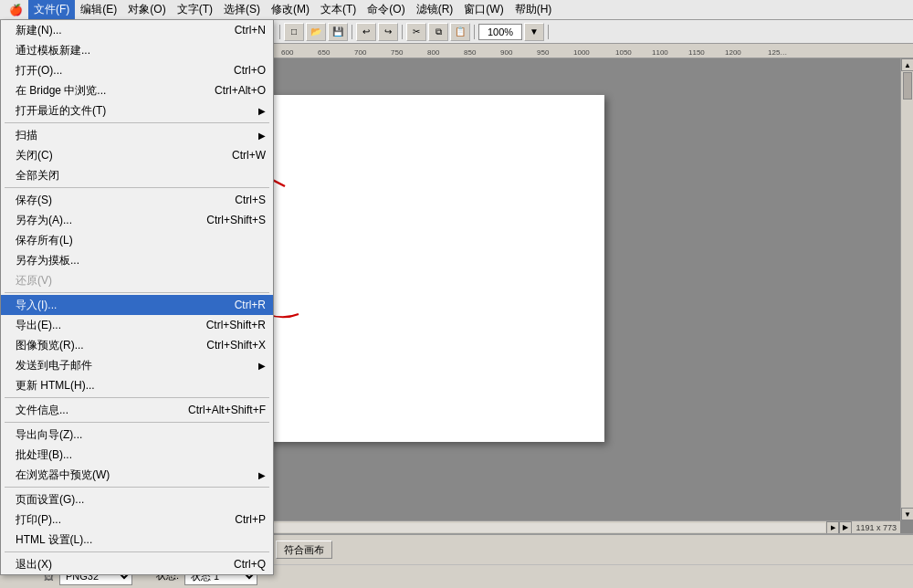 The width and height of the screenshot is (913, 588). I want to click on menu-item-scan: 扫描 ▶, so click(137, 135).